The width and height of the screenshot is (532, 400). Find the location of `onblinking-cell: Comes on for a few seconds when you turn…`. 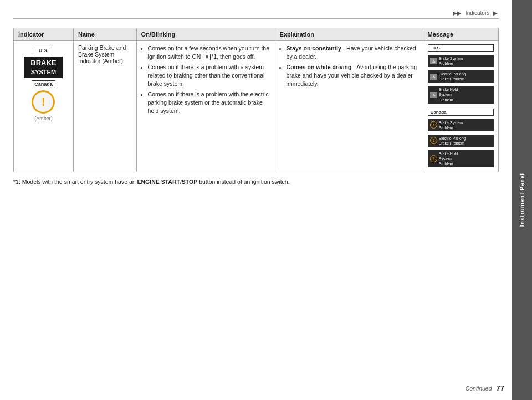

onblinking-cell: Comes on for a few seconds when you turn… is located at coordinates (206, 106).